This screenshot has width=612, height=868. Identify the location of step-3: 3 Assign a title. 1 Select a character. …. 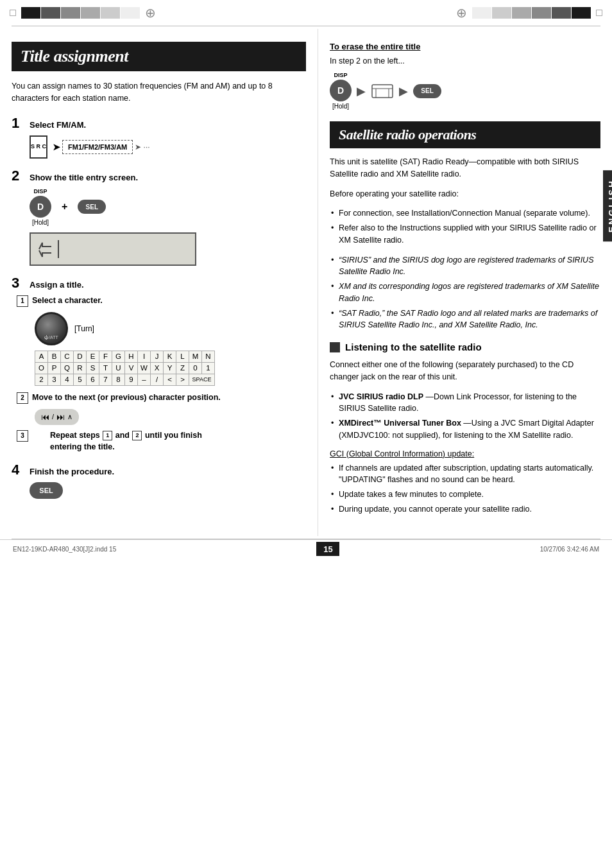
(159, 365).